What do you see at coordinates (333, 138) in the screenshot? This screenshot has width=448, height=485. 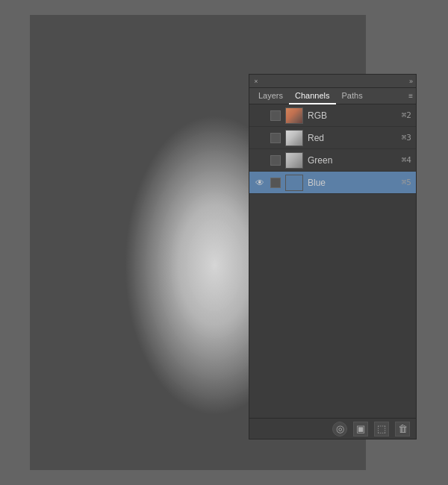 I see `channel-row-red: Red ⌘3` at bounding box center [333, 138].